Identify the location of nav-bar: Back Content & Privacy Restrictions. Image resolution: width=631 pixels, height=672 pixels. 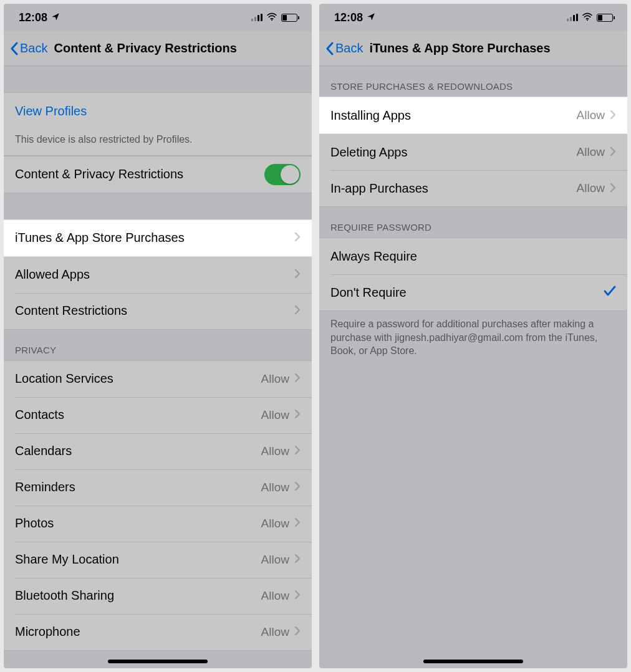
(158, 49).